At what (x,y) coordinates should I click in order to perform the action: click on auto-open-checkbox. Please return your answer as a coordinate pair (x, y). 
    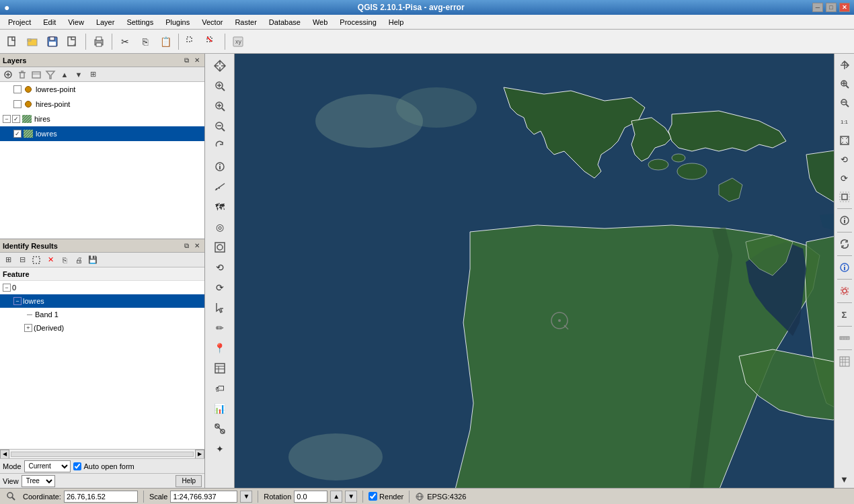
    Looking at the image, I should click on (77, 466).